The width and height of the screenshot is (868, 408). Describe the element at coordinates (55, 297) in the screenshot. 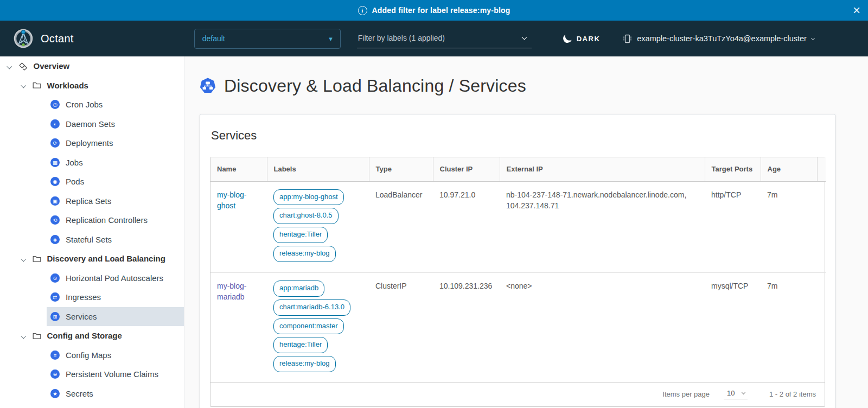

I see `ingresses-icon: ⇄` at that location.